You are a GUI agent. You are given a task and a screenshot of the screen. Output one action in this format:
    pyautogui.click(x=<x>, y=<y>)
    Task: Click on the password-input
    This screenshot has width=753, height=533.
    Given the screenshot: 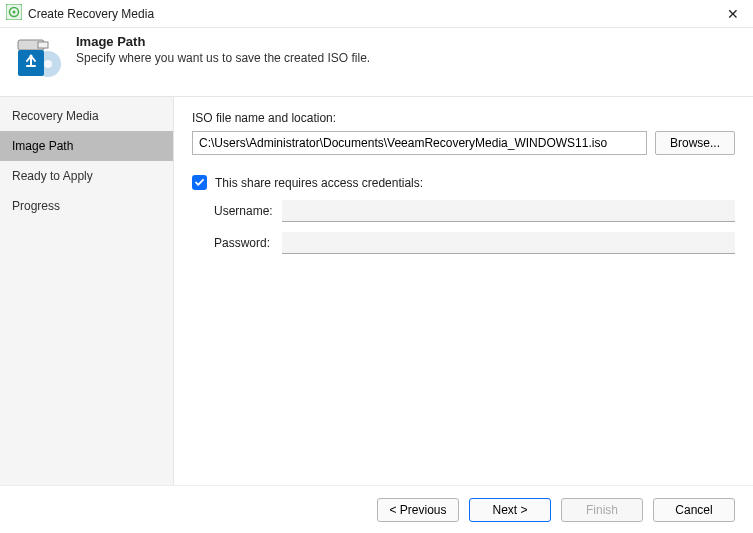 What is the action you would take?
    pyautogui.click(x=508, y=243)
    